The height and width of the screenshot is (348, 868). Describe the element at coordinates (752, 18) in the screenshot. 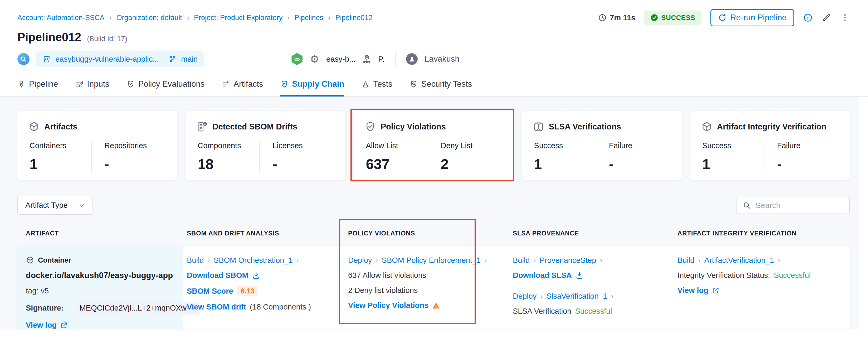

I see `rerun-pipeline-button: Re-run Pipeline` at that location.